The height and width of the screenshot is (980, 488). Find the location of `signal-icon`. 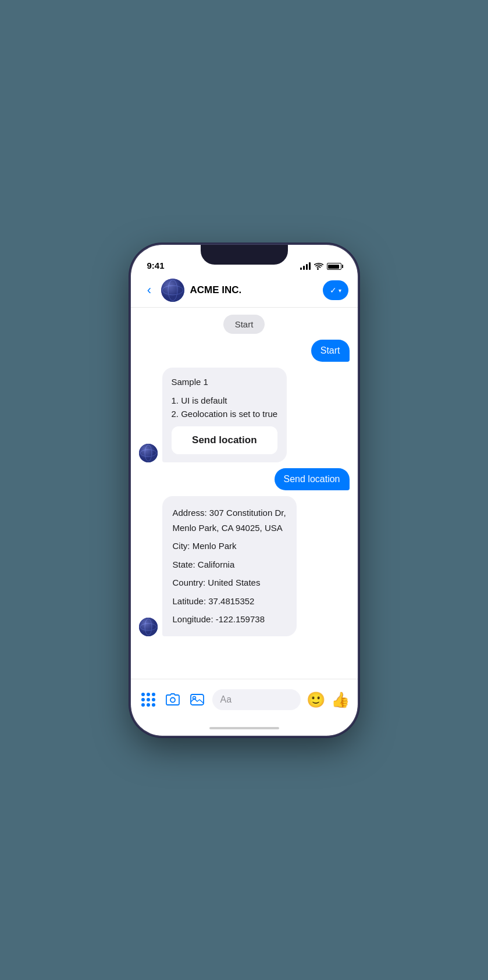

signal-icon is located at coordinates (305, 266).